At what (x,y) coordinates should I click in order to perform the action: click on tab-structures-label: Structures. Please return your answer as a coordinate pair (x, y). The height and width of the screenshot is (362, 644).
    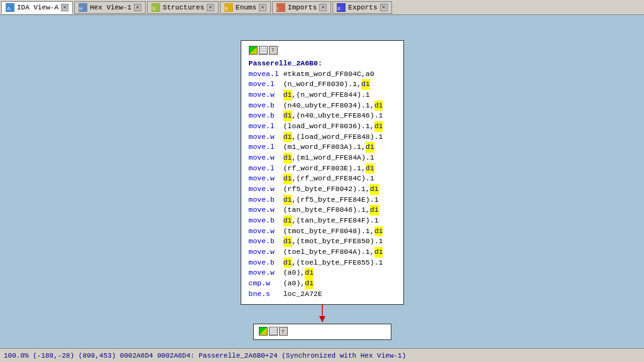
    Looking at the image, I should click on (183, 8).